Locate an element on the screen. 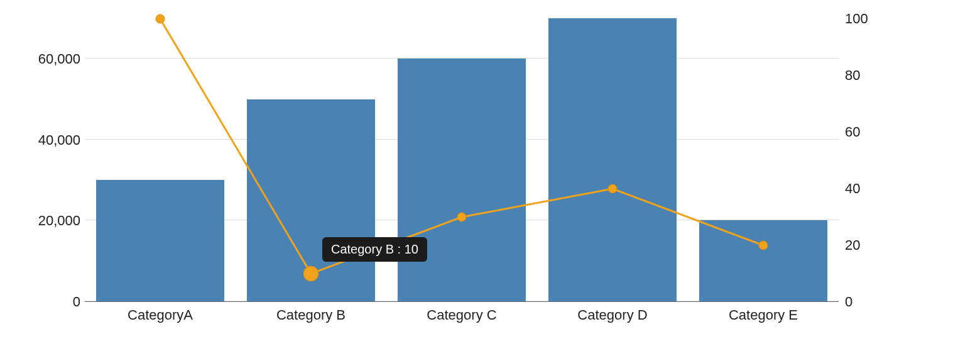  y-right-tick-label: 0 is located at coordinates (849, 302).